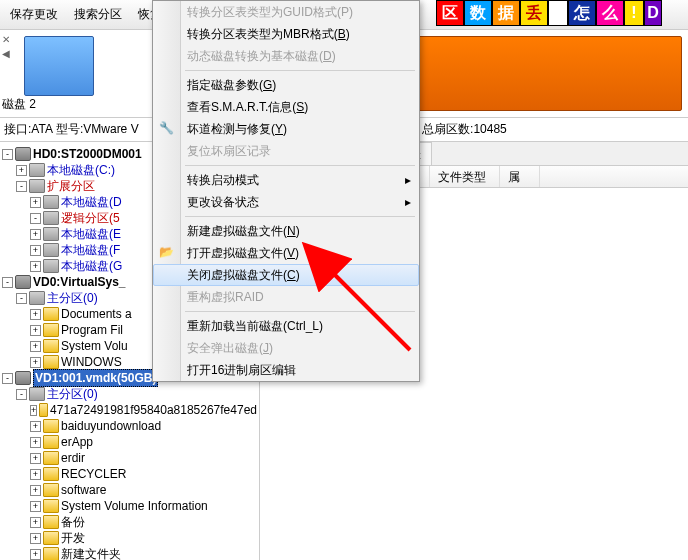  I want to click on tree-vd1-main: 主分区(0), so click(72, 394).